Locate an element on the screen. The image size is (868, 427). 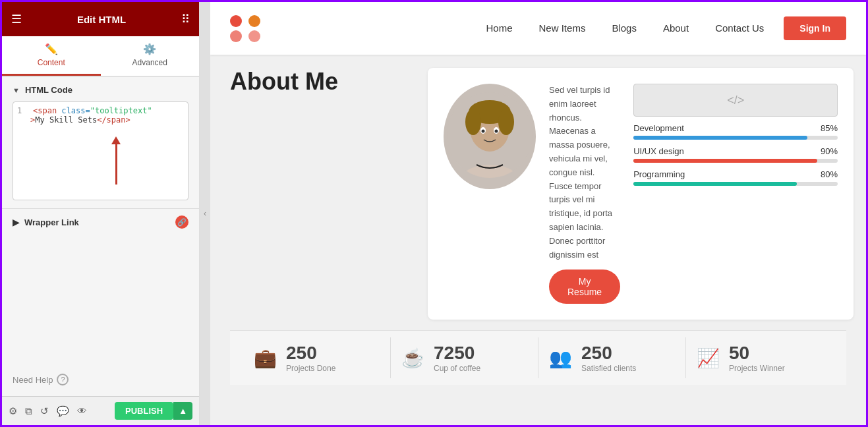
stat-winner: 📈 50 Projects Winner is located at coordinates (759, 358).